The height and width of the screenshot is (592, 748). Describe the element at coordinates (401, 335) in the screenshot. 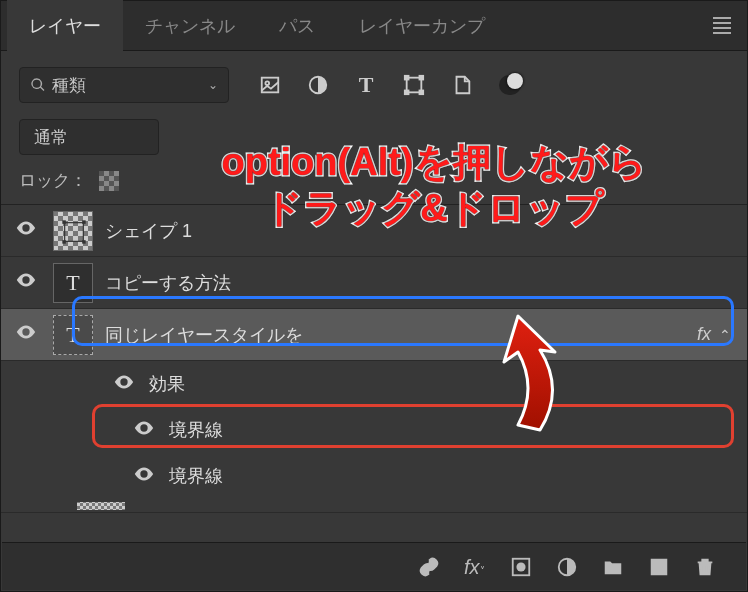

I see `layer-name: 同じレイヤースタイルを` at that location.